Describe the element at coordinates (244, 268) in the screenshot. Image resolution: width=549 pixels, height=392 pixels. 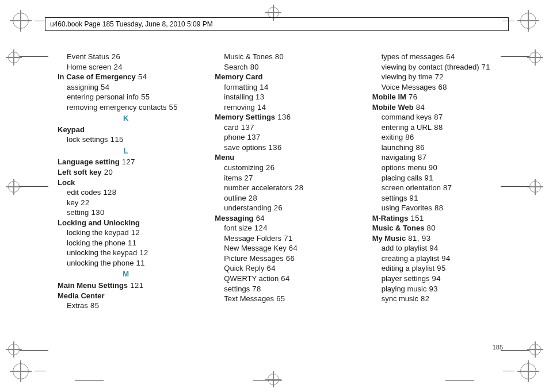
I see `entry-text: Quick Reply` at that location.